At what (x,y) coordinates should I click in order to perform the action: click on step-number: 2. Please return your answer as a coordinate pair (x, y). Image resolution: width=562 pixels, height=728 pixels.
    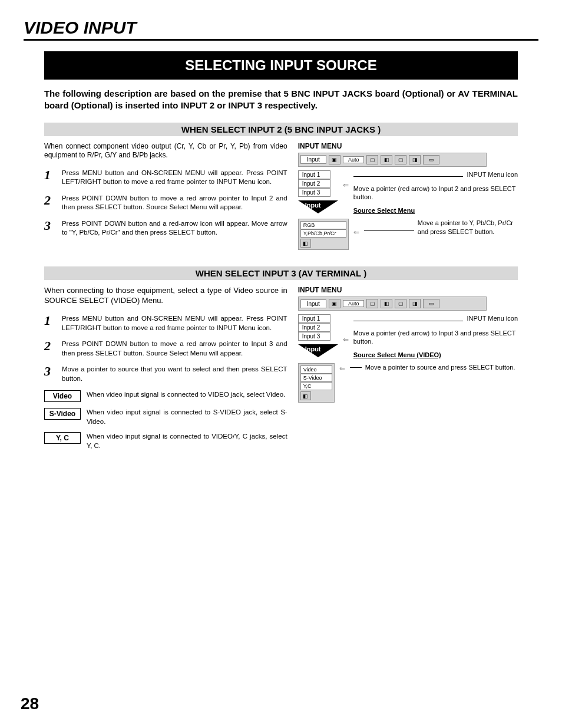
    Looking at the image, I should click on (50, 203).